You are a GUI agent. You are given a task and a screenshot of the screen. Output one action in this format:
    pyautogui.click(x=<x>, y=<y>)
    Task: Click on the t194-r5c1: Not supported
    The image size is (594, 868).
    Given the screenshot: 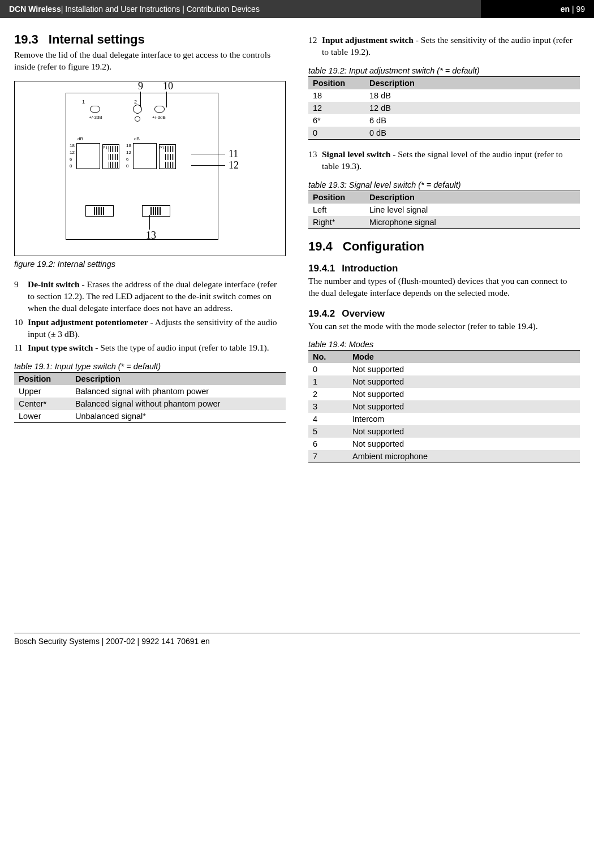 What is the action you would take?
    pyautogui.click(x=464, y=431)
    